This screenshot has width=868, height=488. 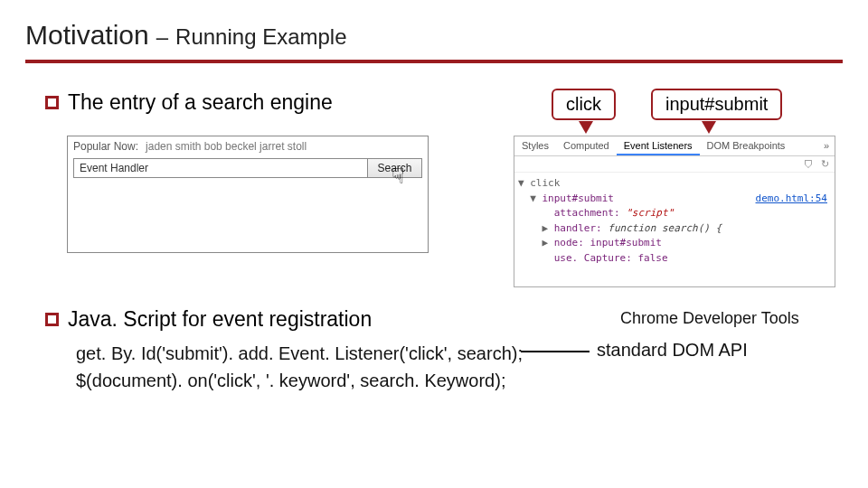 I want to click on api-label: standard DOM API, so click(x=673, y=351).